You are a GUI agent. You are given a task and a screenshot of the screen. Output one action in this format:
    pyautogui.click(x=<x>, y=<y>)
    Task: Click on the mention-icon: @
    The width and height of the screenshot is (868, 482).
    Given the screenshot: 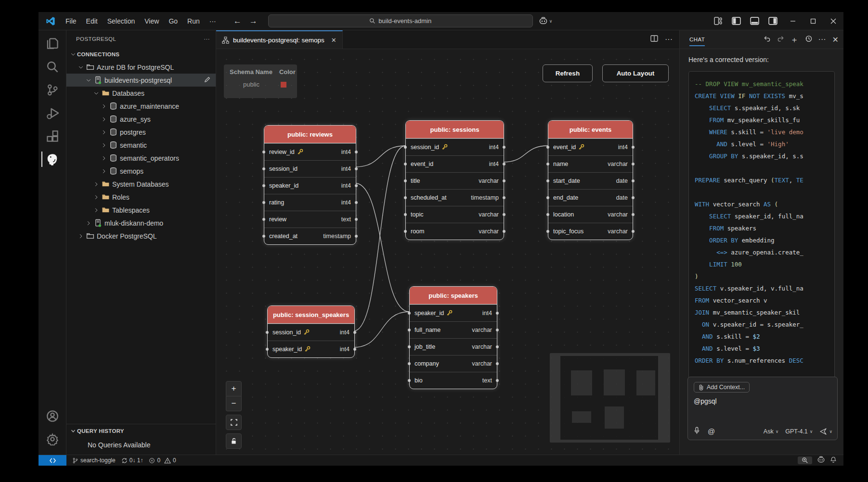 What is the action you would take?
    pyautogui.click(x=712, y=431)
    